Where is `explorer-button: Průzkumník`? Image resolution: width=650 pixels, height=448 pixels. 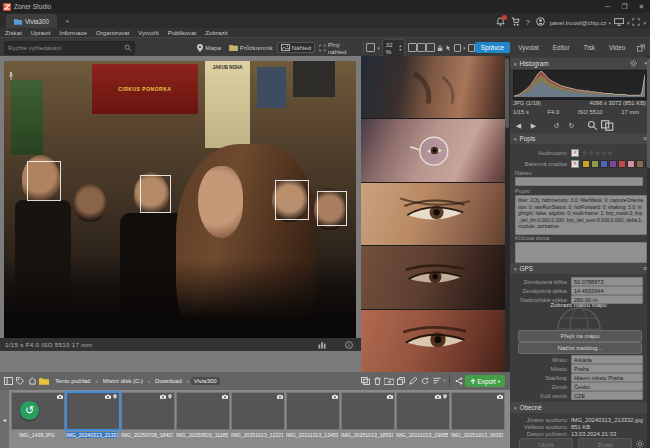
explorer-button: Průzkumník is located at coordinates (251, 48).